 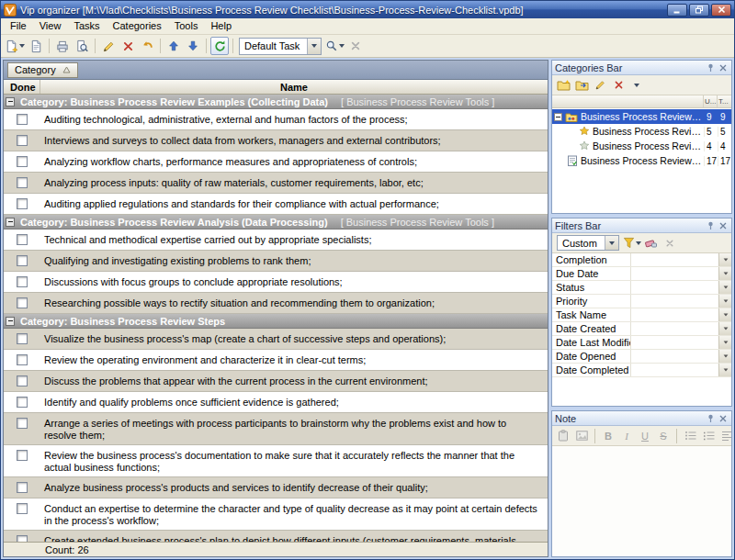 I want to click on column-header-name: Name, so click(x=294, y=86).